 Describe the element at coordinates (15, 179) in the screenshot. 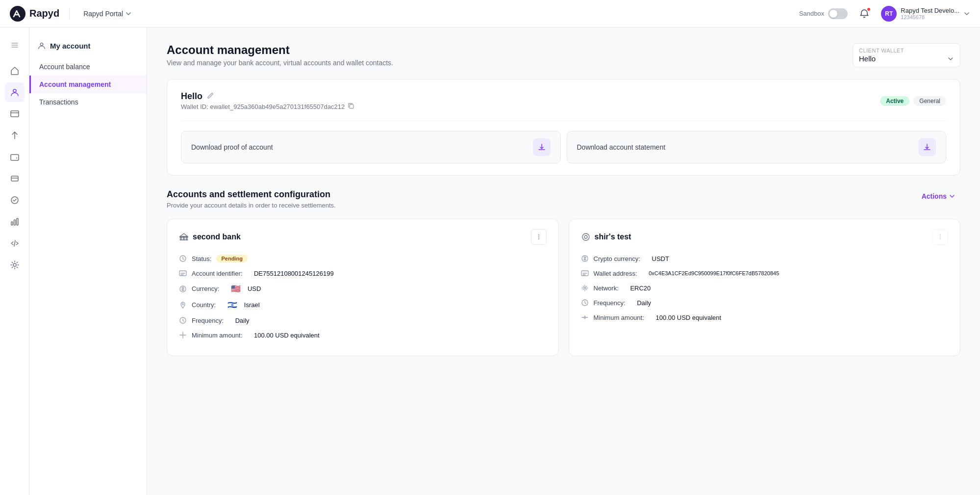

I see `sidebar-icon-card` at that location.